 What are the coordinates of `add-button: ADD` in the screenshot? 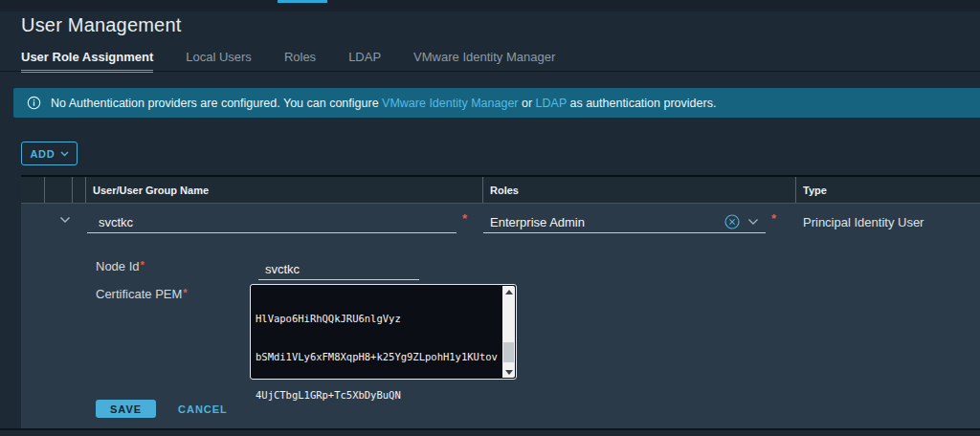 It's located at (50, 153).